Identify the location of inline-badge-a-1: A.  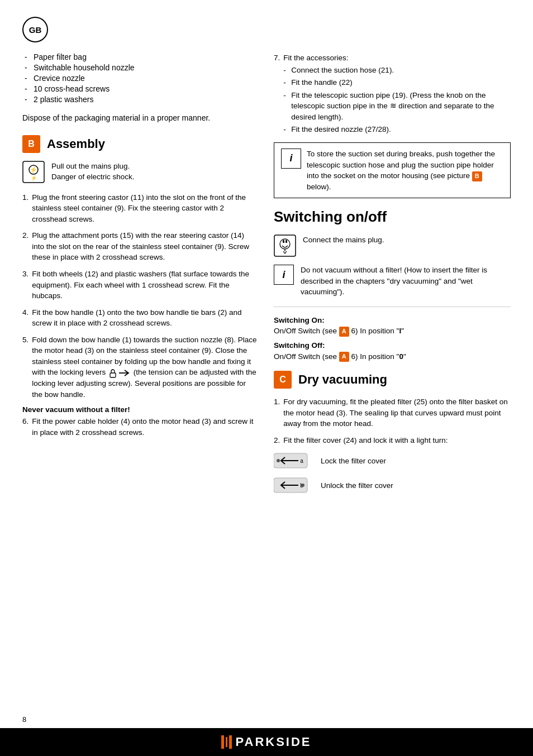
(344, 332).